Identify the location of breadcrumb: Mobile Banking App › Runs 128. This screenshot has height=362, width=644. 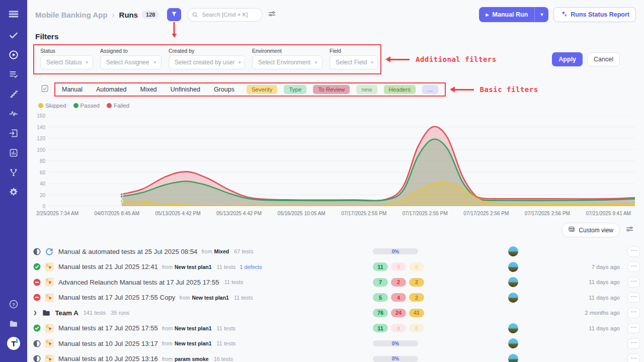
(97, 15).